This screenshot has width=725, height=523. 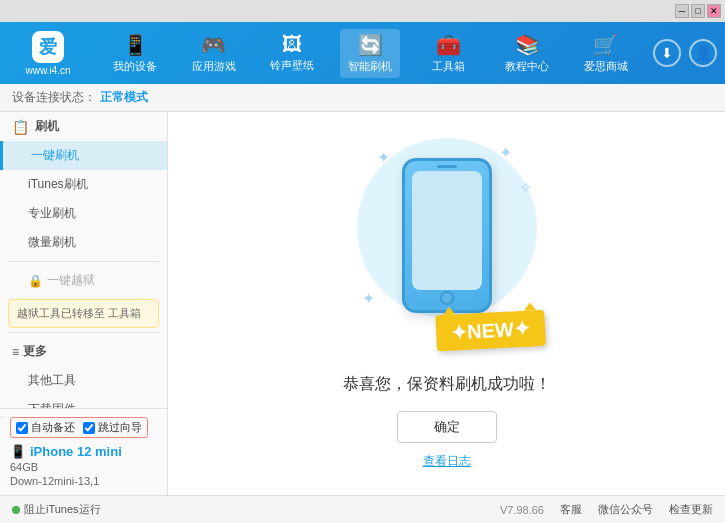 What do you see at coordinates (84, 481) in the screenshot?
I see `device-system: Down-12mini-13,1` at bounding box center [84, 481].